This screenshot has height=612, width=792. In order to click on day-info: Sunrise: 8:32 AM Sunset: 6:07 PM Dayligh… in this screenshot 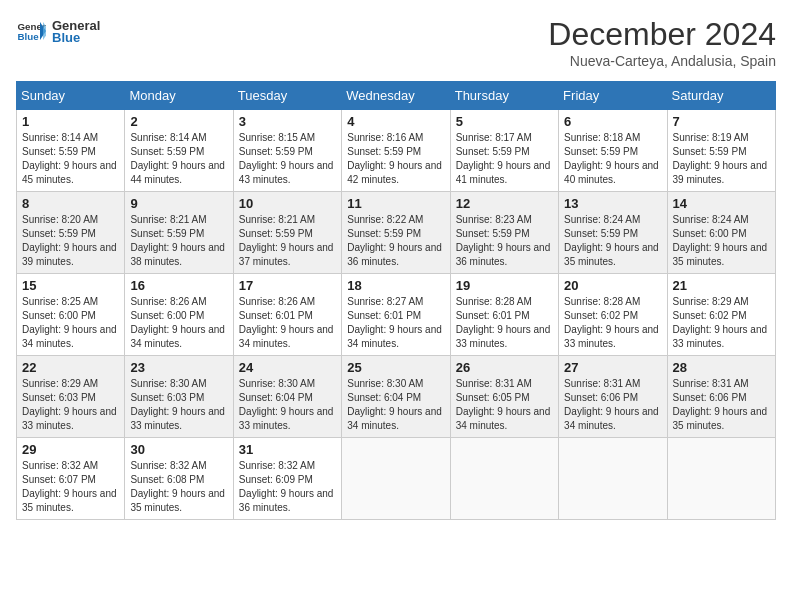, I will do `click(70, 487)`.